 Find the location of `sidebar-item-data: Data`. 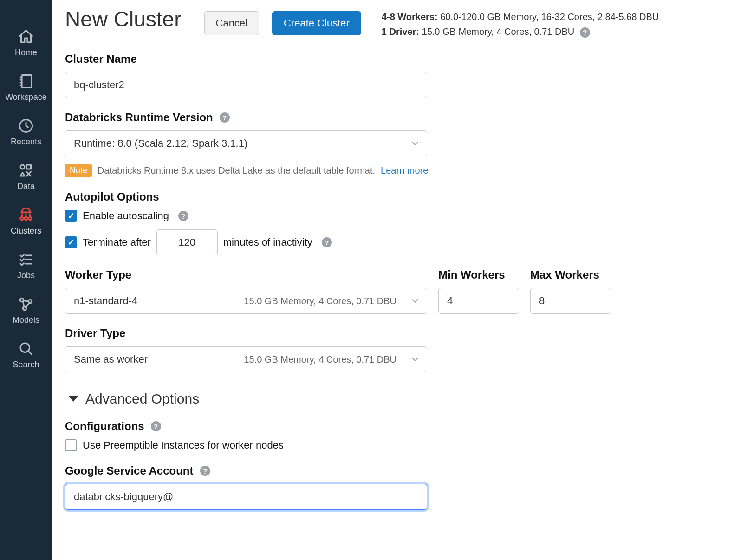

sidebar-item-data: Data is located at coordinates (26, 176).